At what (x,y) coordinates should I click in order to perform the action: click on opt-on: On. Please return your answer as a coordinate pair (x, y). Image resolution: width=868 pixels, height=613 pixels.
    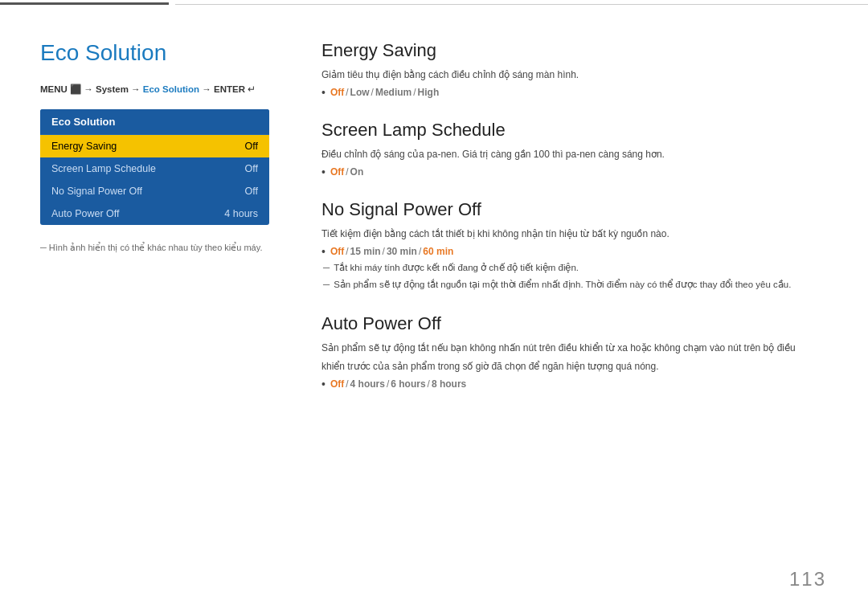
    Looking at the image, I should click on (357, 172).